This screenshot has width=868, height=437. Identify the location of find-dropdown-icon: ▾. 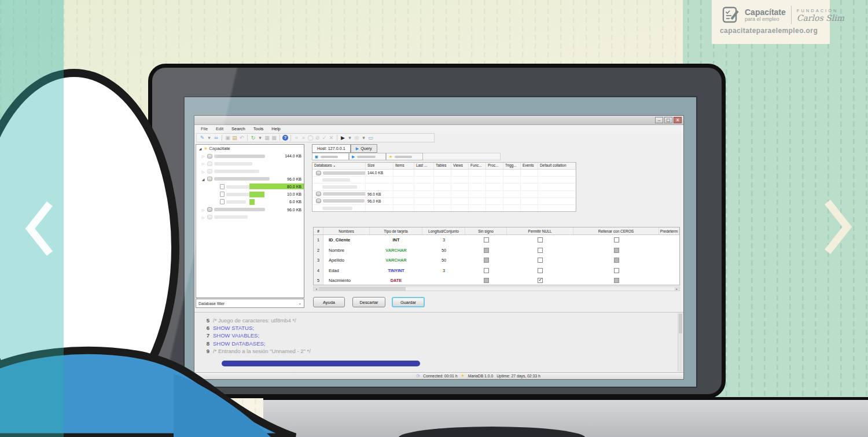
(363, 138).